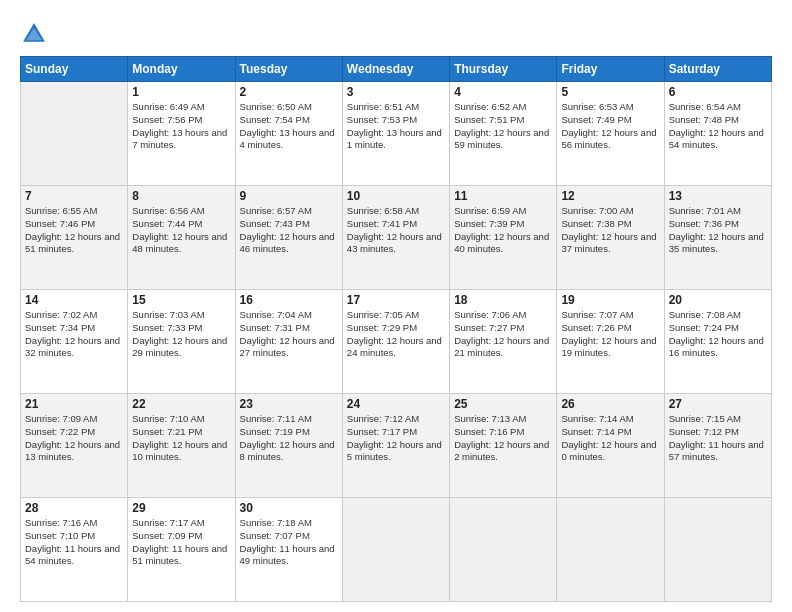  What do you see at coordinates (288, 342) in the screenshot?
I see `calendar-cell: 16Sunrise: 7:04 AMSunset: 7:31 PMDayligh…` at bounding box center [288, 342].